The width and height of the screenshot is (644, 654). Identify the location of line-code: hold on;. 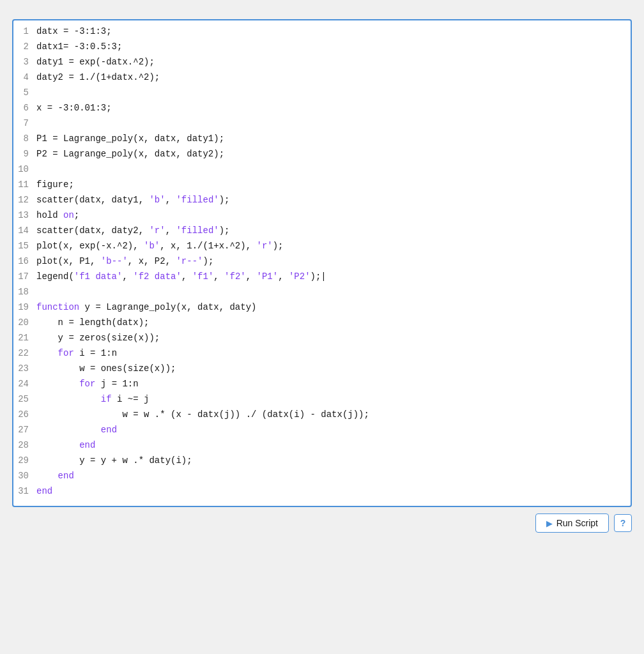
(334, 215).